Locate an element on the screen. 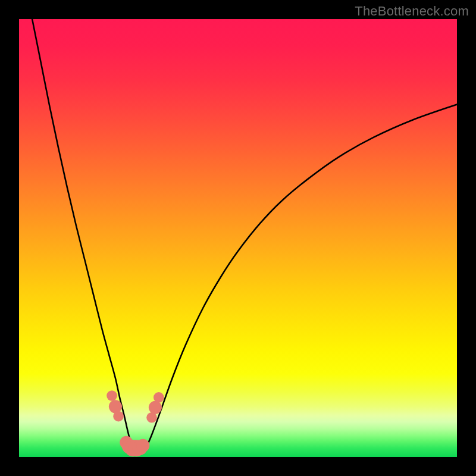 Image resolution: width=476 pixels, height=476 pixels. watermark-text: TheBottleneck.com is located at coordinates (412, 11).